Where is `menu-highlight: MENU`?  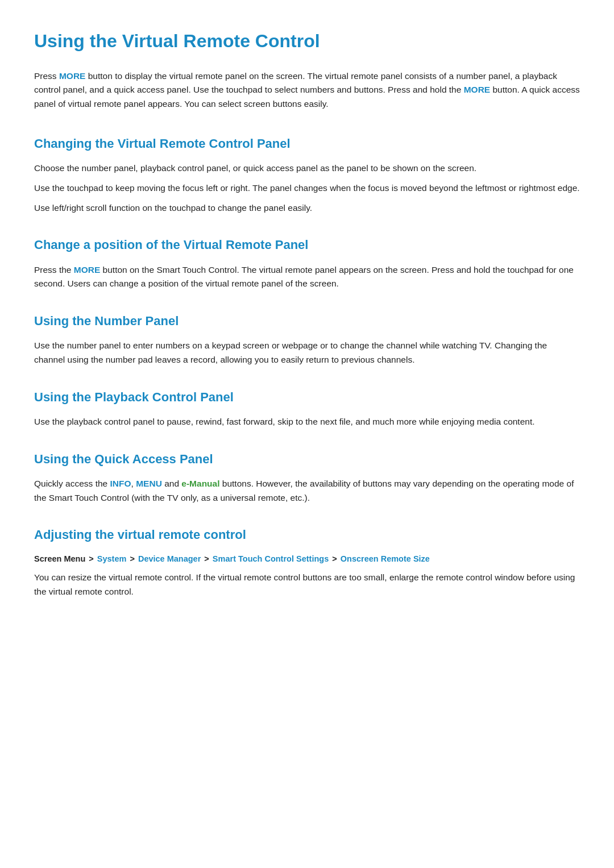 menu-highlight: MENU is located at coordinates (149, 483).